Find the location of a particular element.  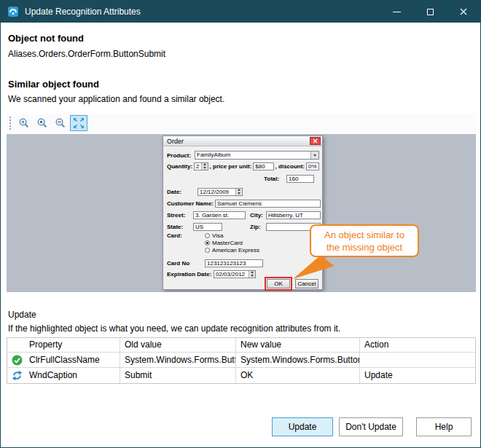

zoom-in-button is located at coordinates (24, 123).